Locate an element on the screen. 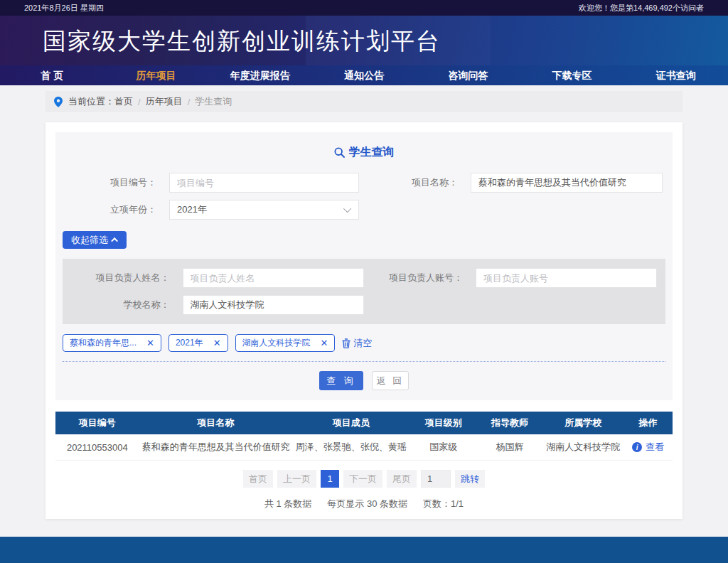  cell-teacher: 杨国辉 is located at coordinates (509, 447).